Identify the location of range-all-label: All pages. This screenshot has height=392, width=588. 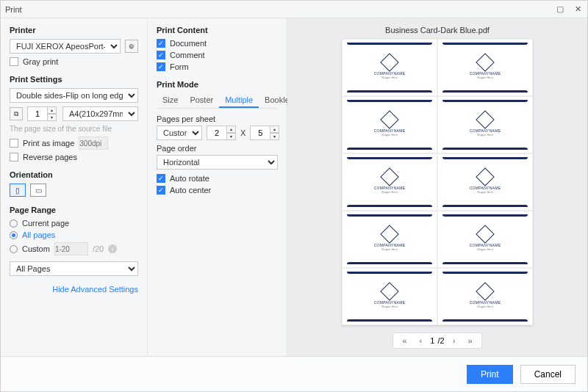
(38, 235).